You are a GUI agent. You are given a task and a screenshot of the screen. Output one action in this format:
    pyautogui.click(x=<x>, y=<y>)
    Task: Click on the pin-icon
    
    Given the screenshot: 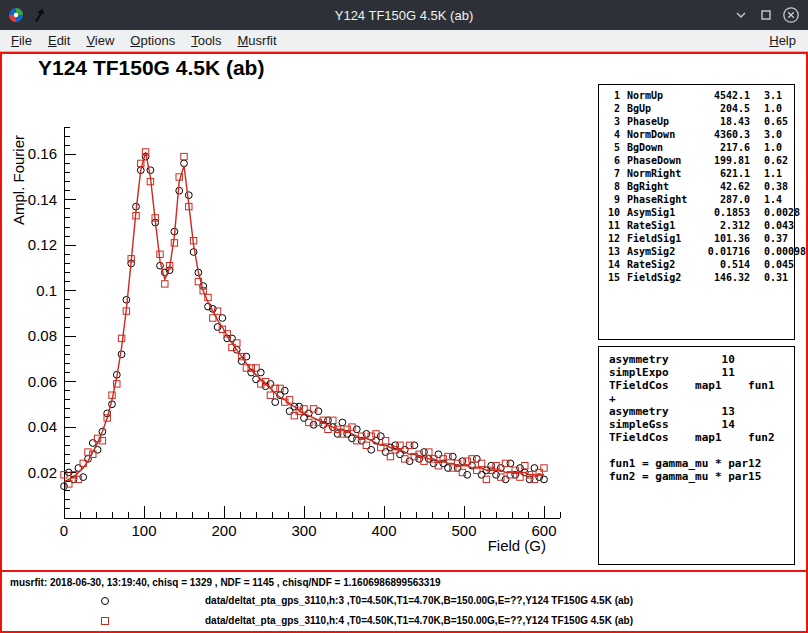 What is the action you would take?
    pyautogui.click(x=40, y=15)
    